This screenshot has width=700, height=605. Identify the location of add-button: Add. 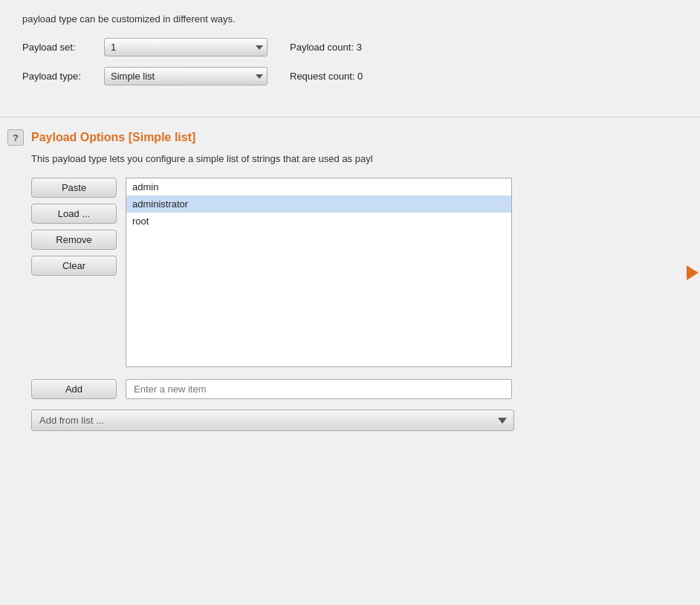
(74, 389).